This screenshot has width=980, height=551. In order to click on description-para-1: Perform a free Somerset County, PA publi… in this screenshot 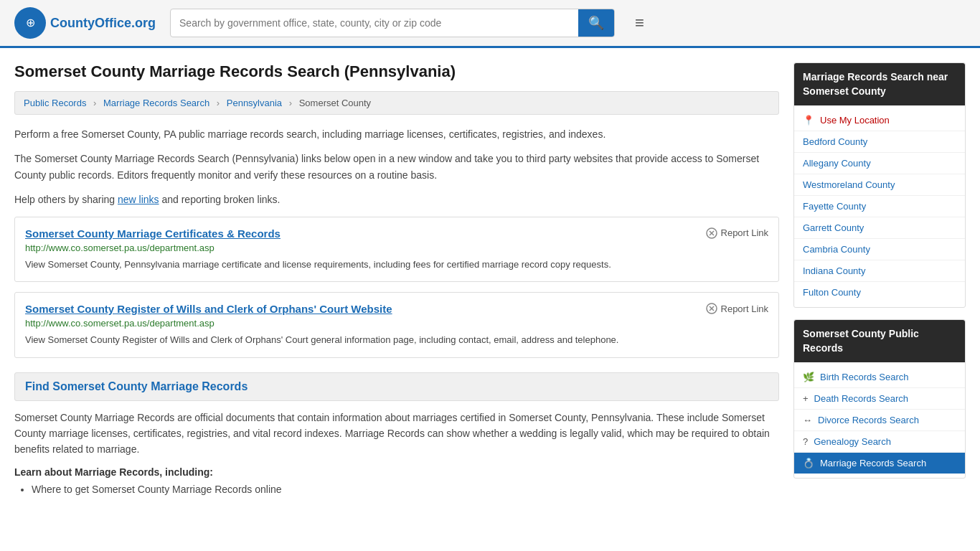, I will do `click(397, 134)`.